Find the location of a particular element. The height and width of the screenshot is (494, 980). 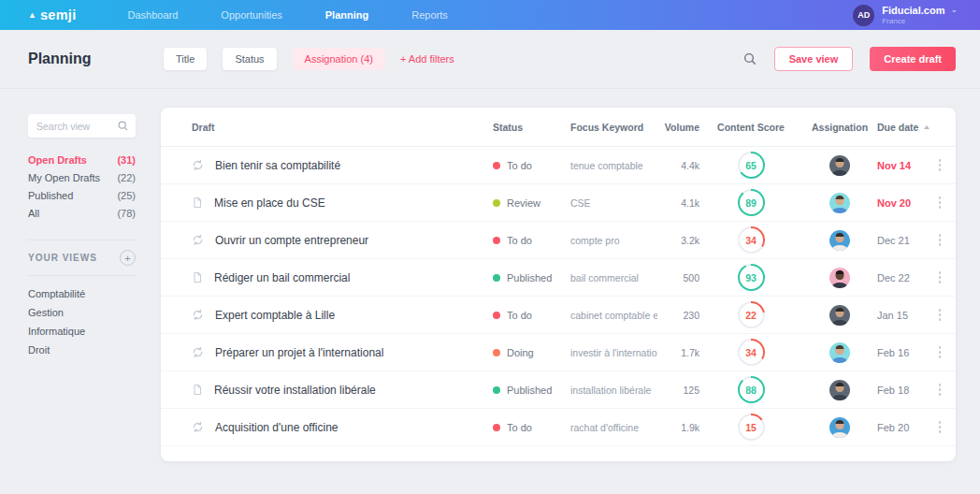

sync-icon is located at coordinates (198, 314).